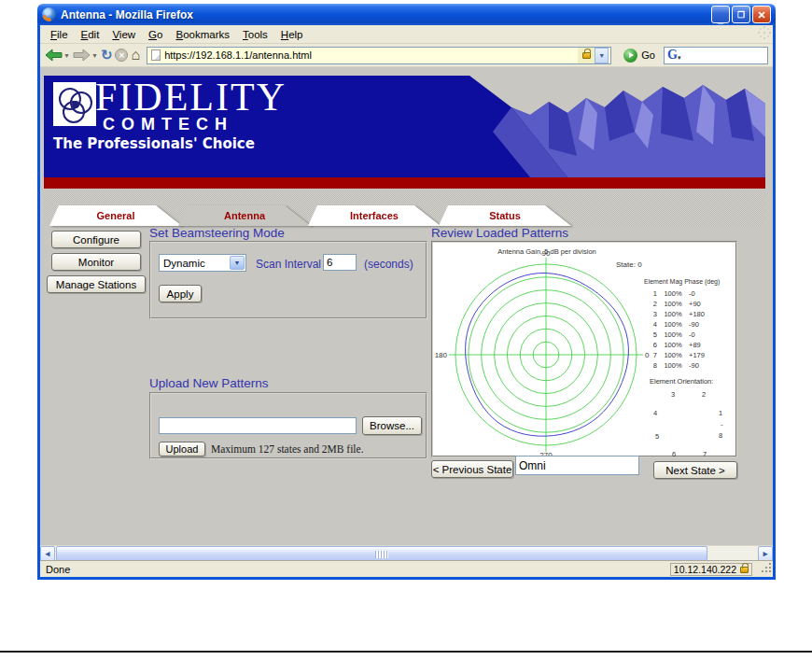  Describe the element at coordinates (287, 449) in the screenshot. I see `upload-note: Maximum 127 states and 2MB file.` at that location.